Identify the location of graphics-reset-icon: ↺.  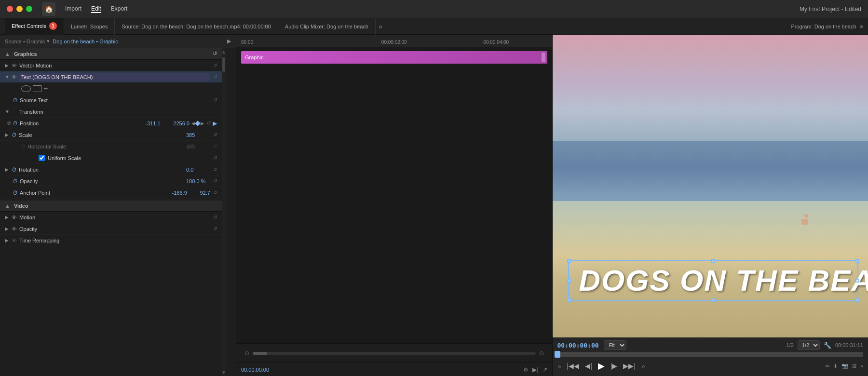
(215, 54).